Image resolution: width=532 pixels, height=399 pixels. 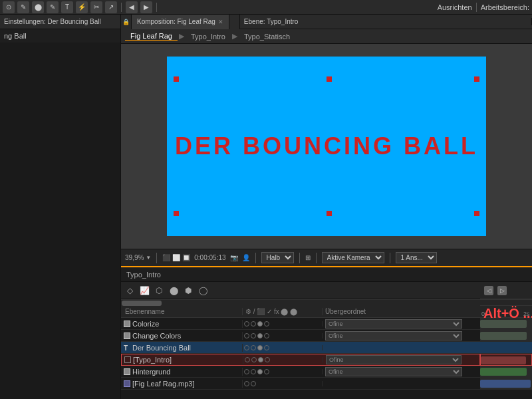 I want to click on sw4b, so click(x=267, y=336).